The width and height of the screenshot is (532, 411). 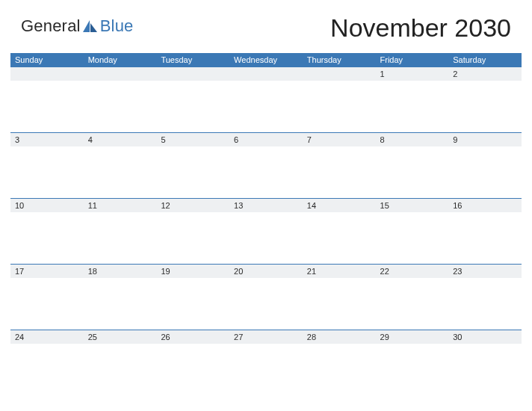 What do you see at coordinates (193, 60) in the screenshot?
I see `weekday-header: Tuesday` at bounding box center [193, 60].